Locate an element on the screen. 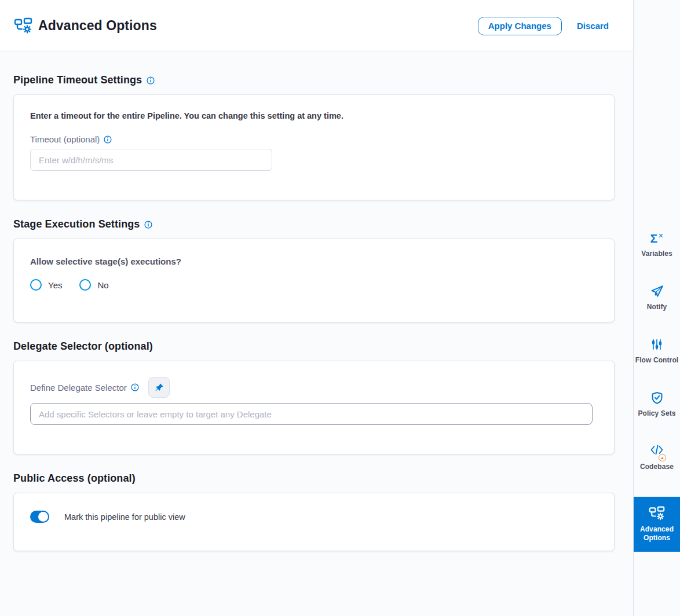 This screenshot has width=680, height=616. sidebar-item-flow-control: Flow Control is located at coordinates (657, 351).